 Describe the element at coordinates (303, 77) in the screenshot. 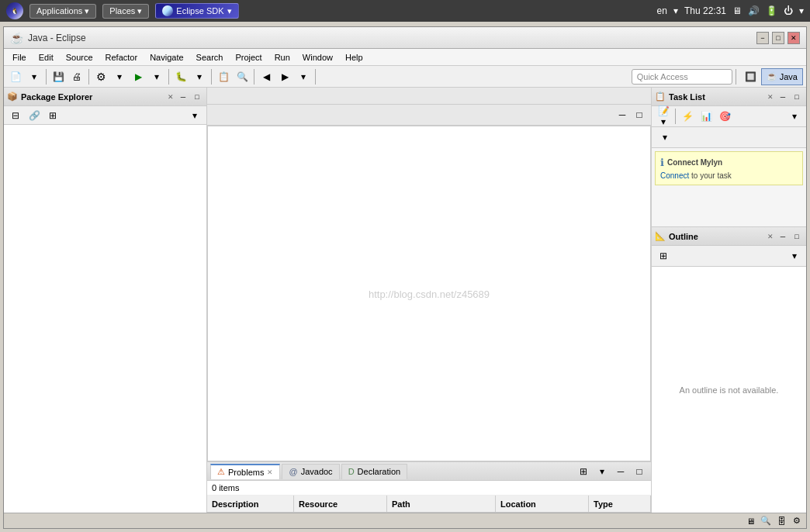

I see `nav-dropdown: ▾` at that location.